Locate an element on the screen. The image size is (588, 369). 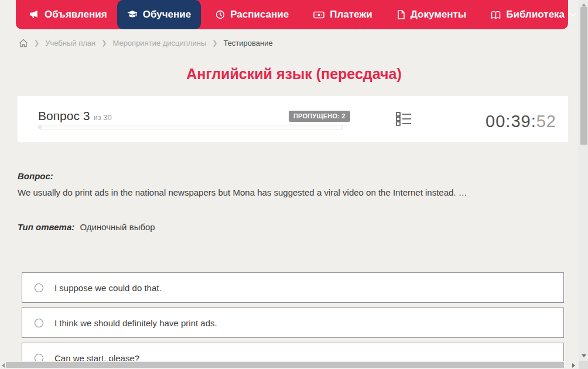
clock-icon is located at coordinates (220, 15).